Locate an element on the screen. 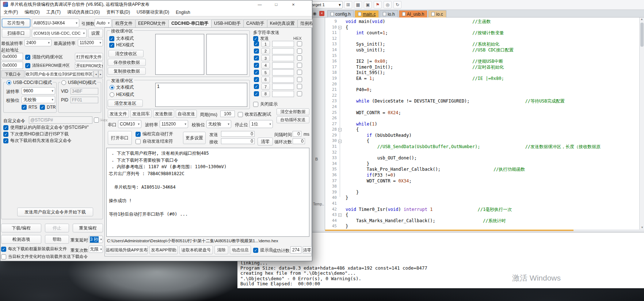 Image resolution: width=644 pixels, height=301 pixels. tab-CAN助手: CAN助手 is located at coordinates (255, 23).